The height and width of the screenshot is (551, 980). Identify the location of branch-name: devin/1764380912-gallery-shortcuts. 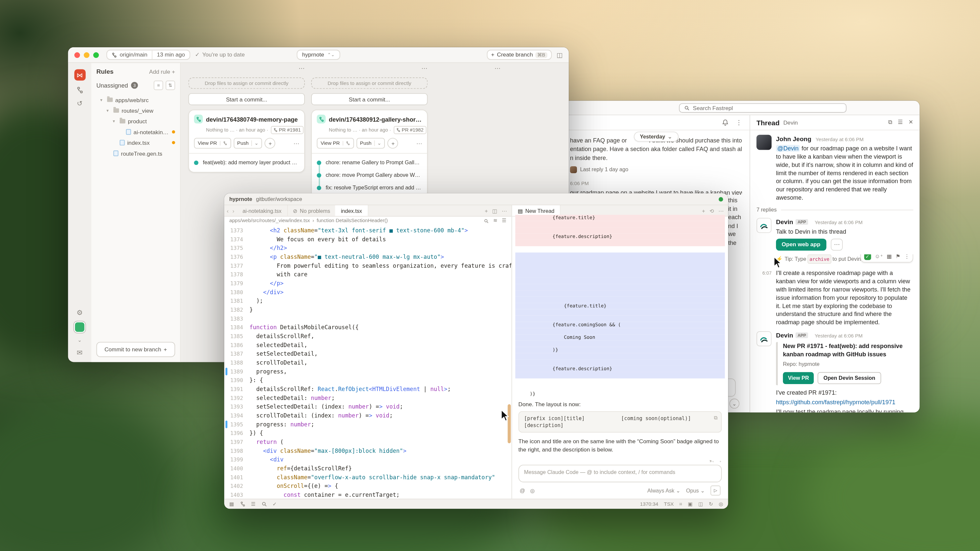
(375, 119).